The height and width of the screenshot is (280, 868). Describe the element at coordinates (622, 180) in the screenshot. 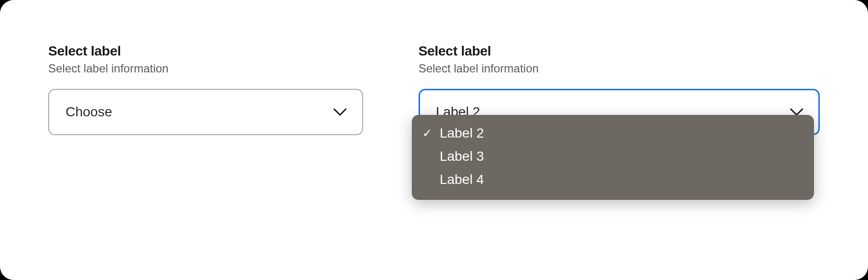

I see `dropdown-item-label: Label 4` at that location.